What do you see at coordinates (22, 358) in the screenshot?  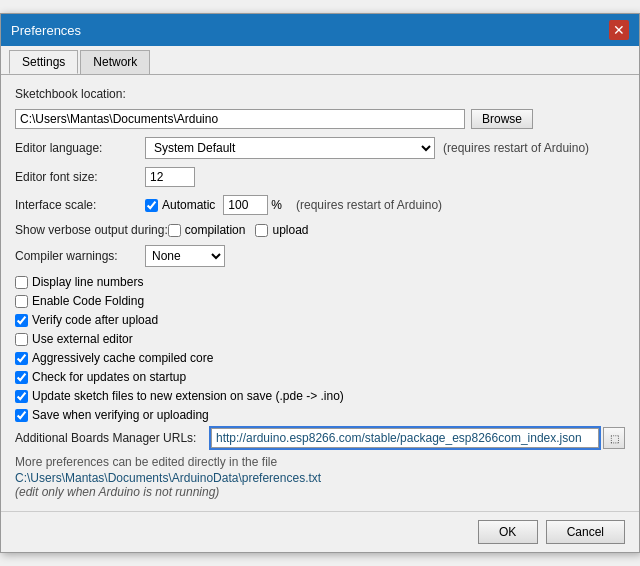 I see `cache-core-checkbox` at bounding box center [22, 358].